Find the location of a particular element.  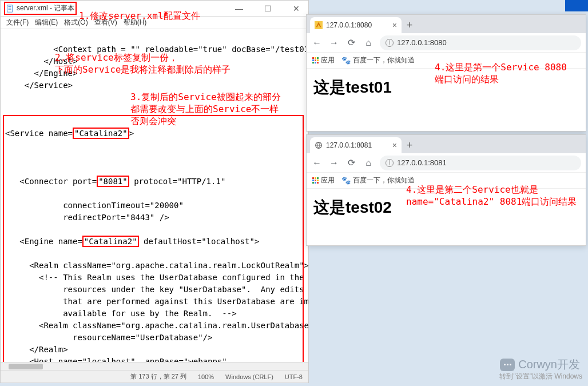

notepad-titlebar: server.xml - 记事本 — ☐ ✕ is located at coordinates (154, 9).